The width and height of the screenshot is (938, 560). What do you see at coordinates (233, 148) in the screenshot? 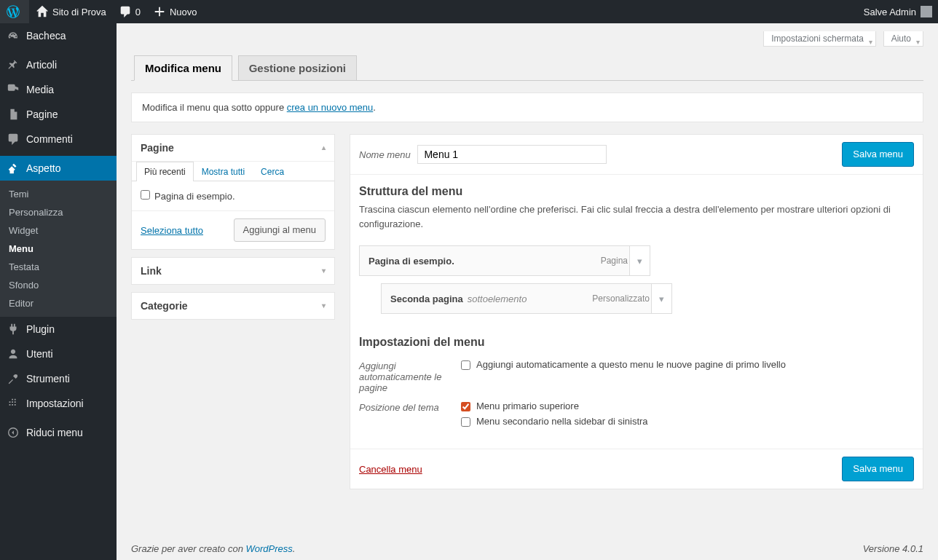
I see `accordion-pages-header: Pagine▴` at bounding box center [233, 148].